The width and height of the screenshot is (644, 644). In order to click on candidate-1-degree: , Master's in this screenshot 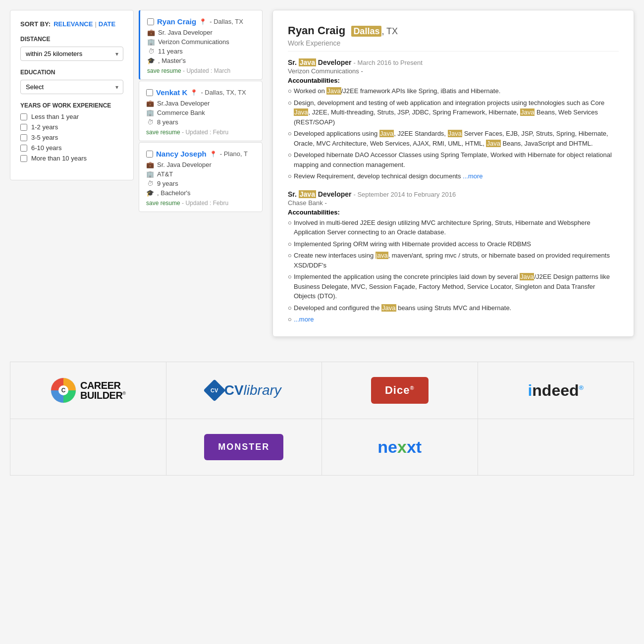, I will do `click(172, 60)`.